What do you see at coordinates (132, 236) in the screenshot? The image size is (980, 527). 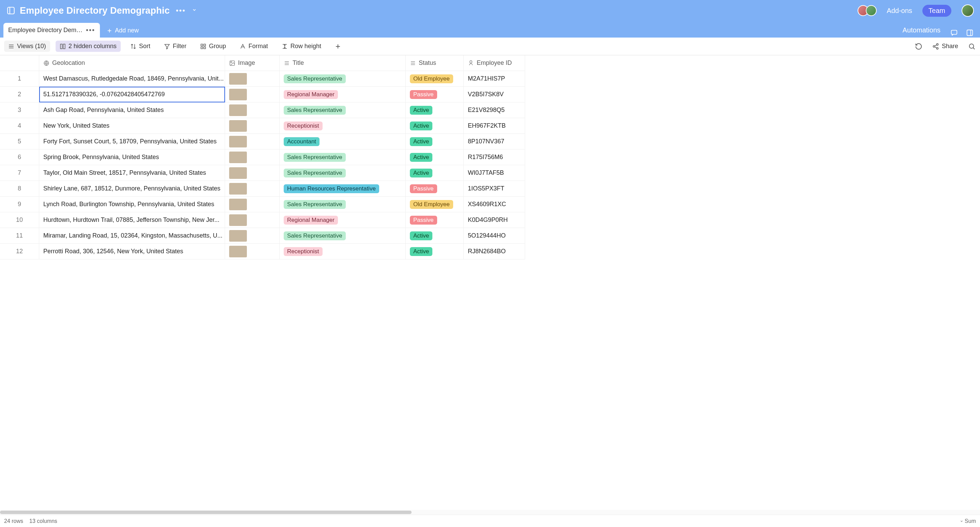 I see `cell-geolocation: Miramar, Landing Road, 15, 02364, Kingst…` at bounding box center [132, 236].